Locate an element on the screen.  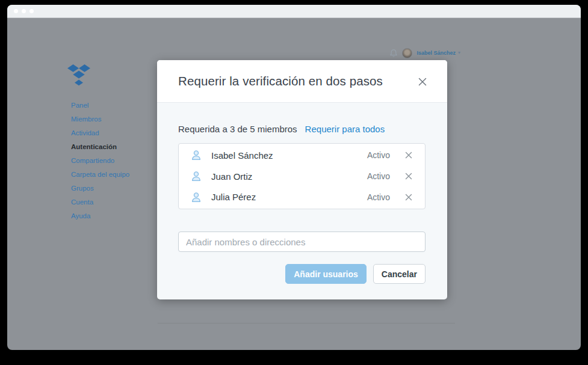
dropbox-logo-icon is located at coordinates (79, 76).